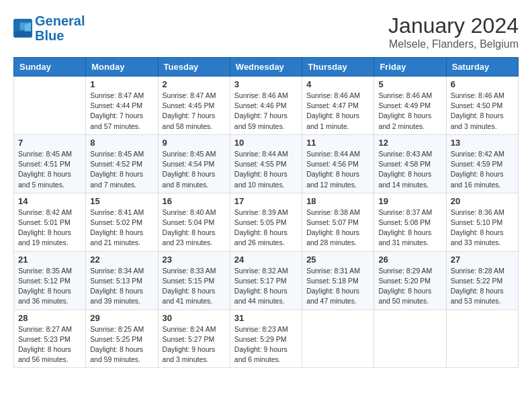 The image size is (532, 411). Describe the element at coordinates (266, 338) in the screenshot. I see `week-row-4: 28Sunrise: 8:27 AM Sunset: 5:23 PM Dayli…` at that location.